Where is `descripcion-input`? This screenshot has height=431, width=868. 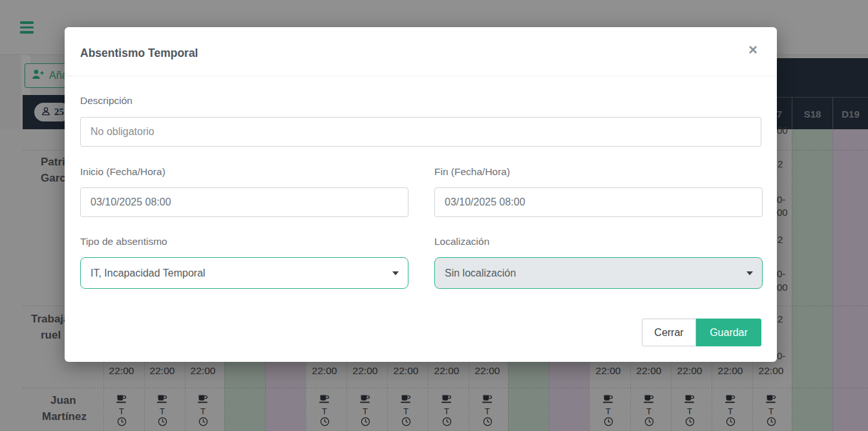 descripcion-input is located at coordinates (421, 132).